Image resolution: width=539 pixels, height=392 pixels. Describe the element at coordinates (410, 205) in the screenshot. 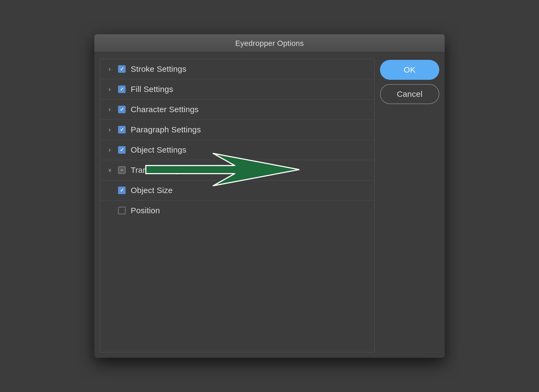

I see `buttons-panel: OK Cancel` at that location.